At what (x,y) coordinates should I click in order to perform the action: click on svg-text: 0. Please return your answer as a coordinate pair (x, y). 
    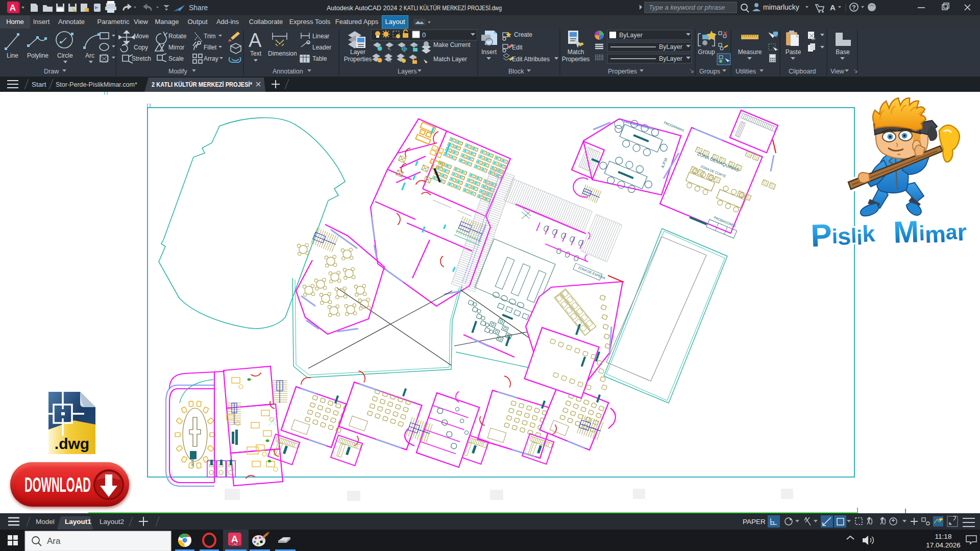
    Looking at the image, I should click on (424, 35).